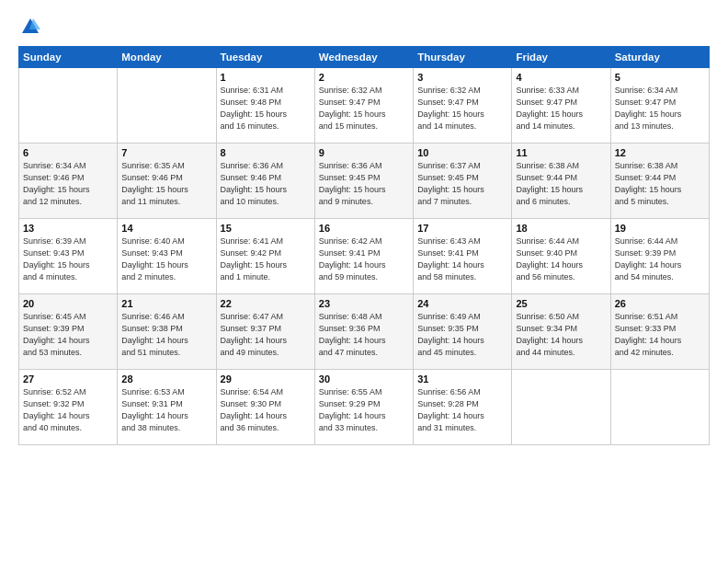 This screenshot has width=728, height=563. Describe the element at coordinates (166, 335) in the screenshot. I see `cell-text: Sunrise: 6:46 AM Sunset: 9:38 PM Dayligh…` at that location.